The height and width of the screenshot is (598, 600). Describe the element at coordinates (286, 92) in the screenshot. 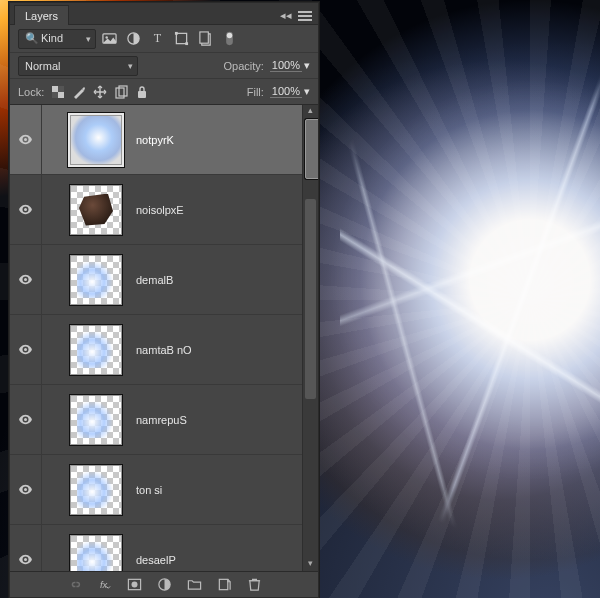

I see `fill-value: 100%` at that location.